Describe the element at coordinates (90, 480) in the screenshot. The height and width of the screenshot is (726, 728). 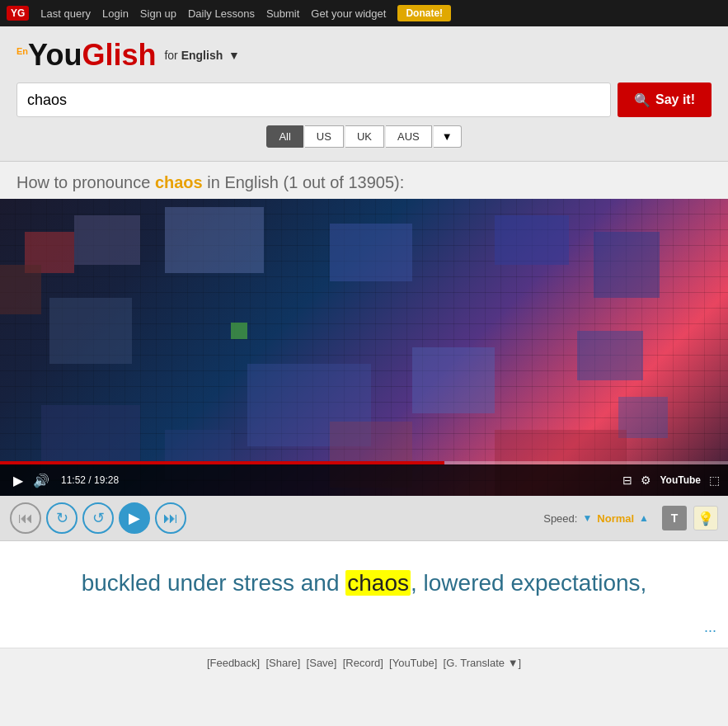
I see `video-time: 11:52 / 19:28` at that location.